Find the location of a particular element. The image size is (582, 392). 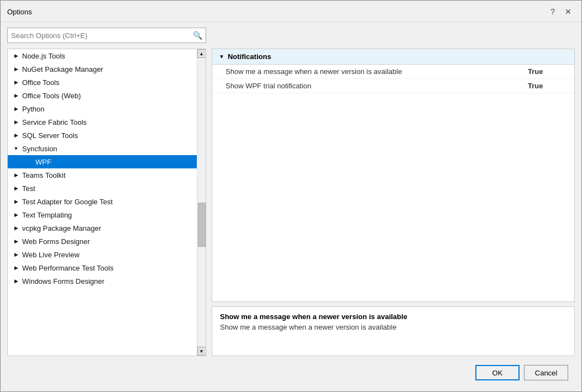

tree-item-nuget: ▶NuGet Package Manager is located at coordinates (102, 69).